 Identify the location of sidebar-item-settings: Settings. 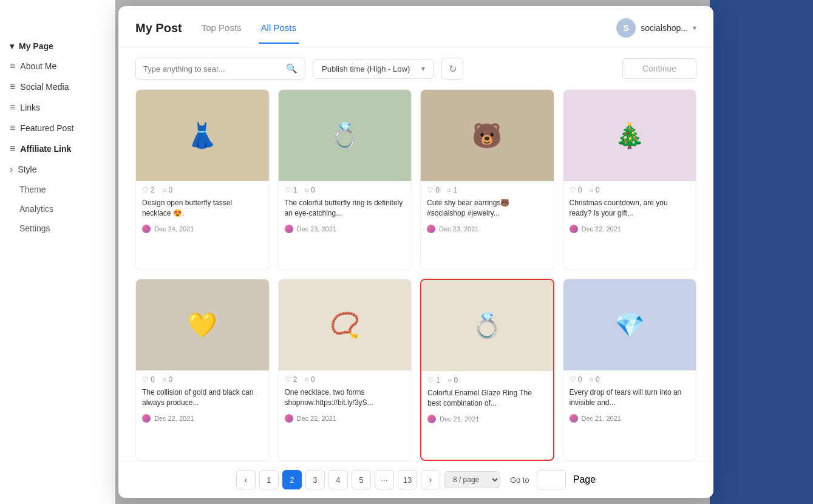
(57, 228).